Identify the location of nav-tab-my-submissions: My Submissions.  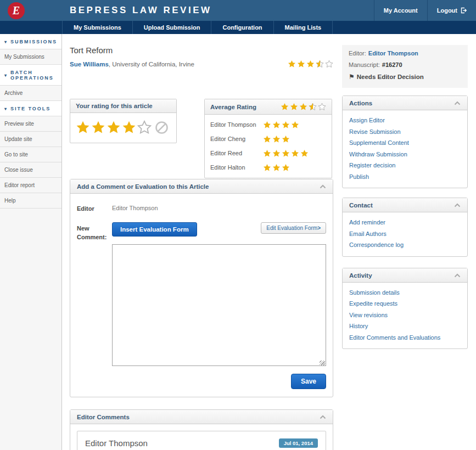
(97, 27).